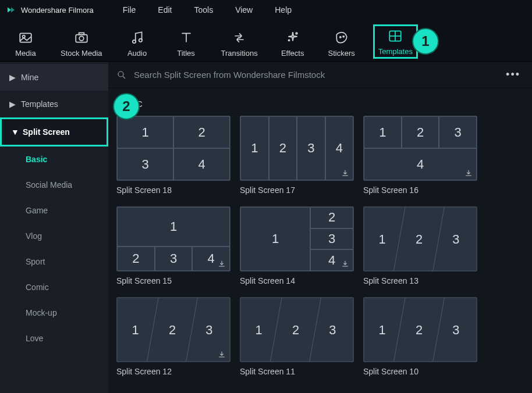 This screenshot has height=393, width=532. What do you see at coordinates (54, 104) in the screenshot?
I see `sidebar-group-templates: ▶Templates` at bounding box center [54, 104].